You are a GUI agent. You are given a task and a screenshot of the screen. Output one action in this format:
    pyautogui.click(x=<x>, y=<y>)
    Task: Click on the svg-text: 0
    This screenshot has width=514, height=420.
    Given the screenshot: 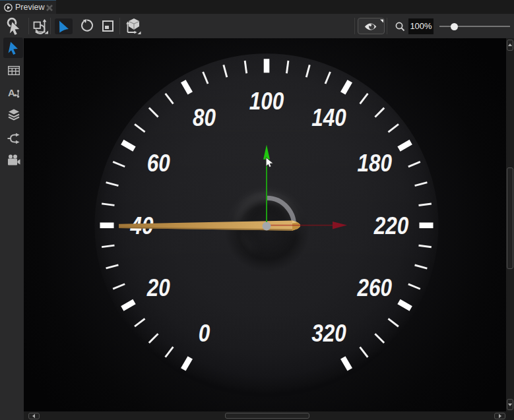 What is the action you would take?
    pyautogui.click(x=205, y=334)
    